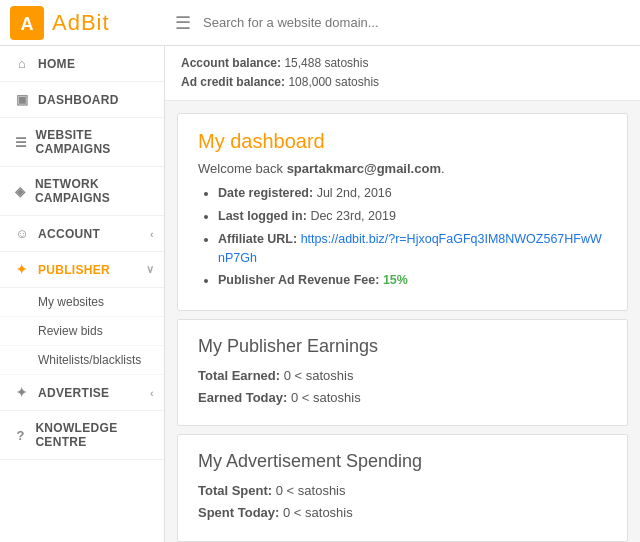 The image size is (640, 542). I want to click on welcome-text: Welcome back spartakmarc@gmail.com., so click(402, 168).